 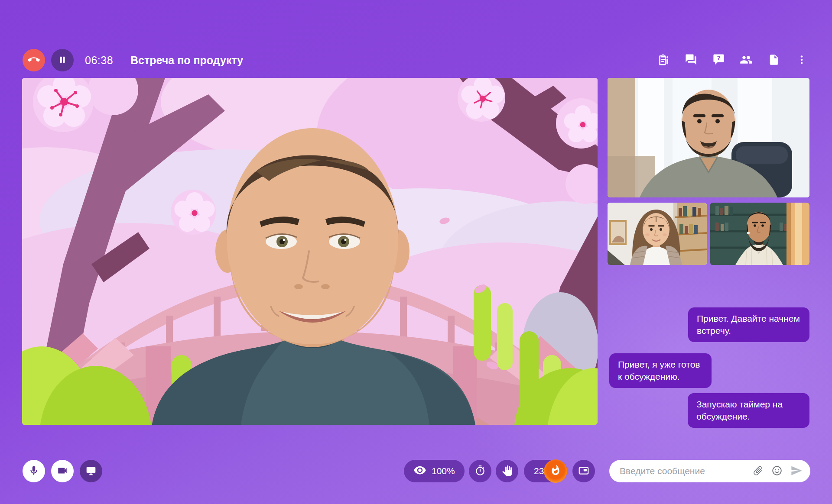 What do you see at coordinates (34, 60) in the screenshot?
I see `hangup-button` at bounding box center [34, 60].